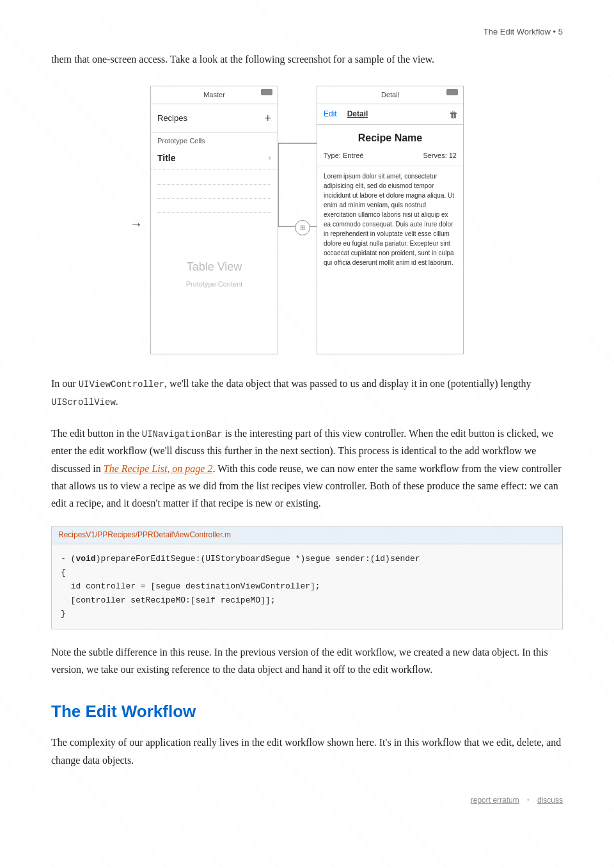 The width and height of the screenshot is (614, 868). What do you see at coordinates (390, 219) in the screenshot?
I see `recipe-body: Lorem ipsum dolor sit amet, consectetur …` at bounding box center [390, 219].